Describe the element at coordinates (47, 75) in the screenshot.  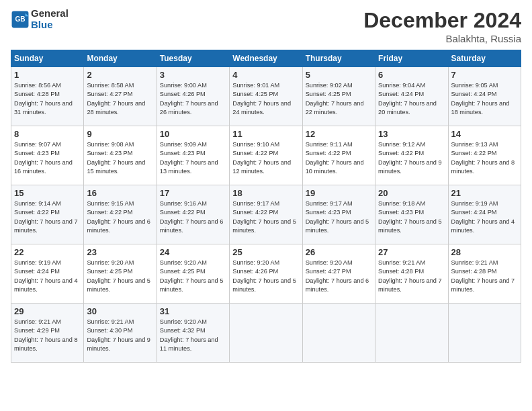
I see `day-number: 1` at that location.